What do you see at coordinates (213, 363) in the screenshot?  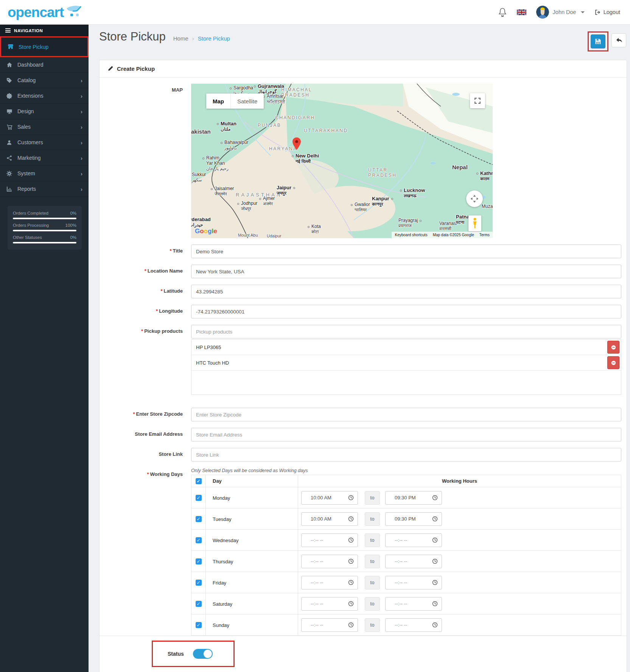 I see `product-name: HTC Touch HD` at bounding box center [213, 363].